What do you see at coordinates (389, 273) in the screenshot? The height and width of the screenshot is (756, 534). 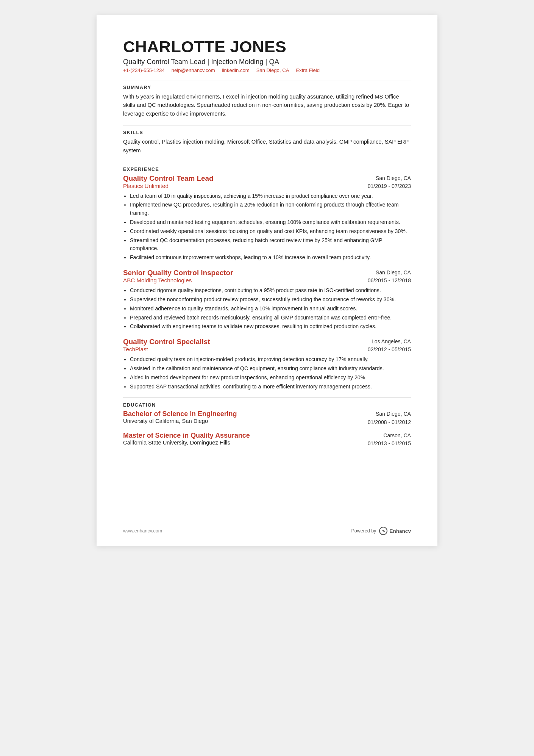 I see `job-2-location: San Diego, CA` at bounding box center [389, 273].